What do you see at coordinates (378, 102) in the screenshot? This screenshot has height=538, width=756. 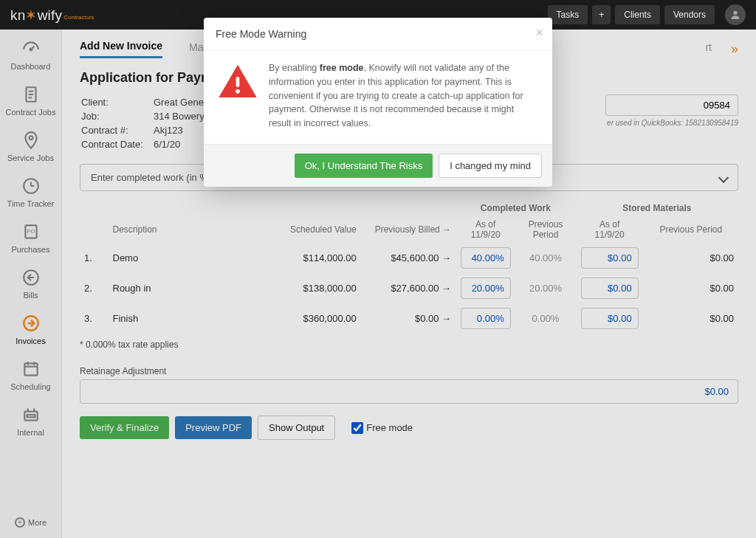 I see `free-mode-warning-modal: Free Mode Warning × By enabling free mod…` at bounding box center [378, 102].